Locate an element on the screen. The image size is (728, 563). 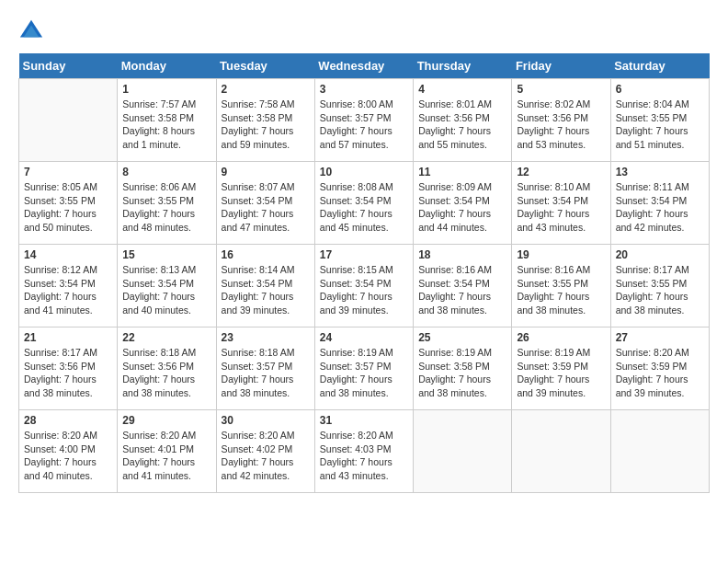
cell-info-text: Sunrise: 8:19 AMSunset: 3:58 PMDaylight:… is located at coordinates (462, 373).